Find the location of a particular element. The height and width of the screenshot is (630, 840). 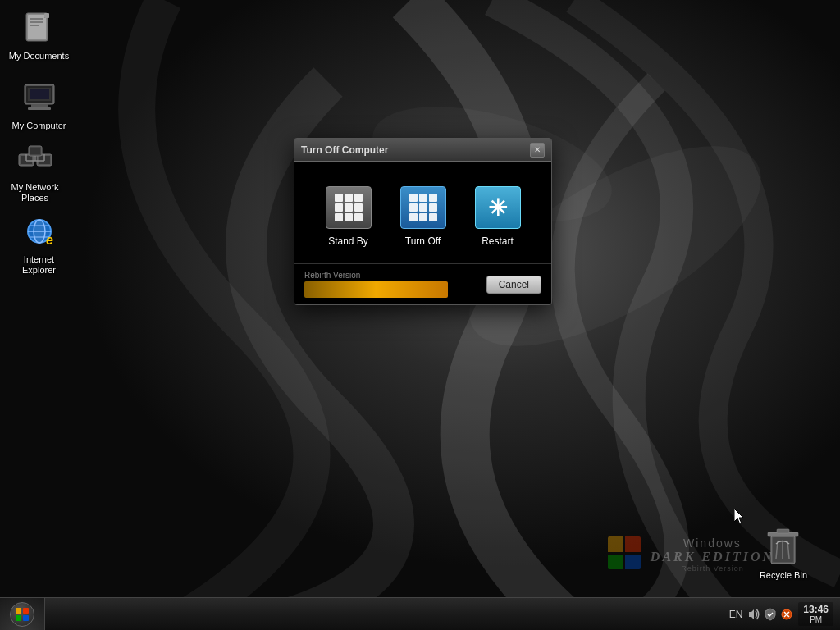

turn-off-button: Turn Off is located at coordinates (423, 217).